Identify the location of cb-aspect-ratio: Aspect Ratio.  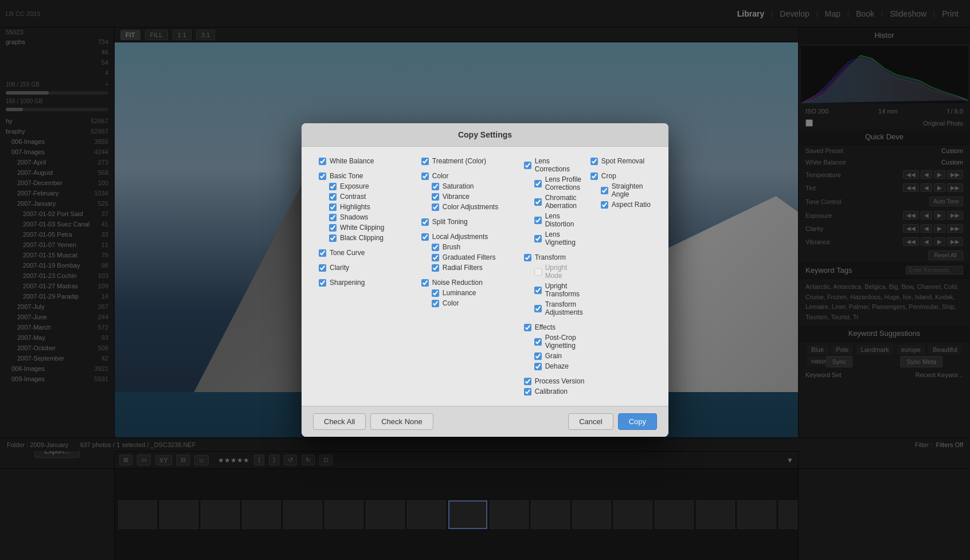
(621, 205).